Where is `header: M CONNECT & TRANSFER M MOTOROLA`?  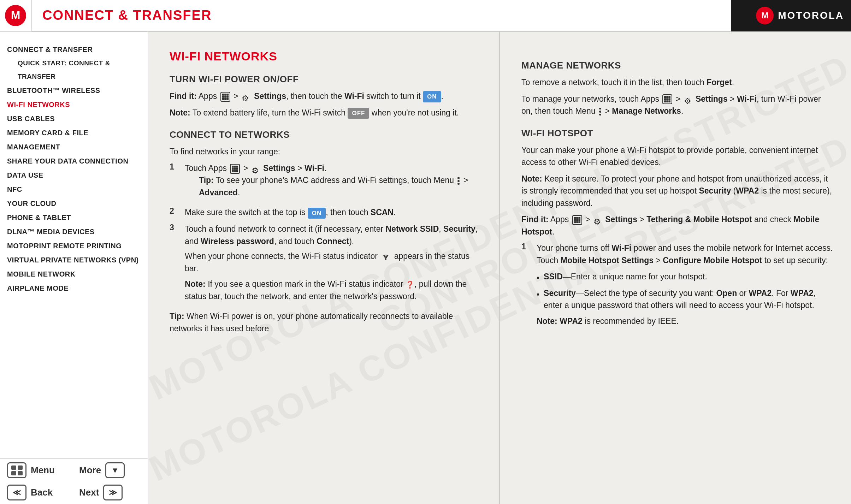
header: M CONNECT & TRANSFER M MOTOROLA is located at coordinates (425, 16).